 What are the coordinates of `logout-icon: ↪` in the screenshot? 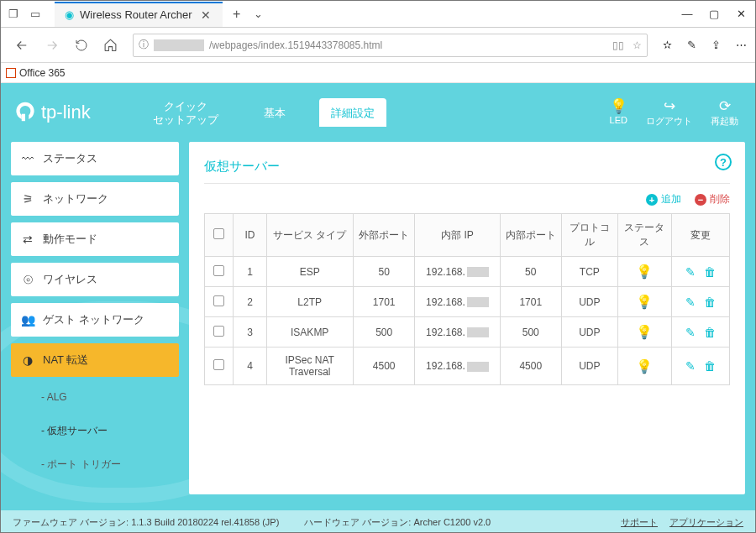 It's located at (669, 106).